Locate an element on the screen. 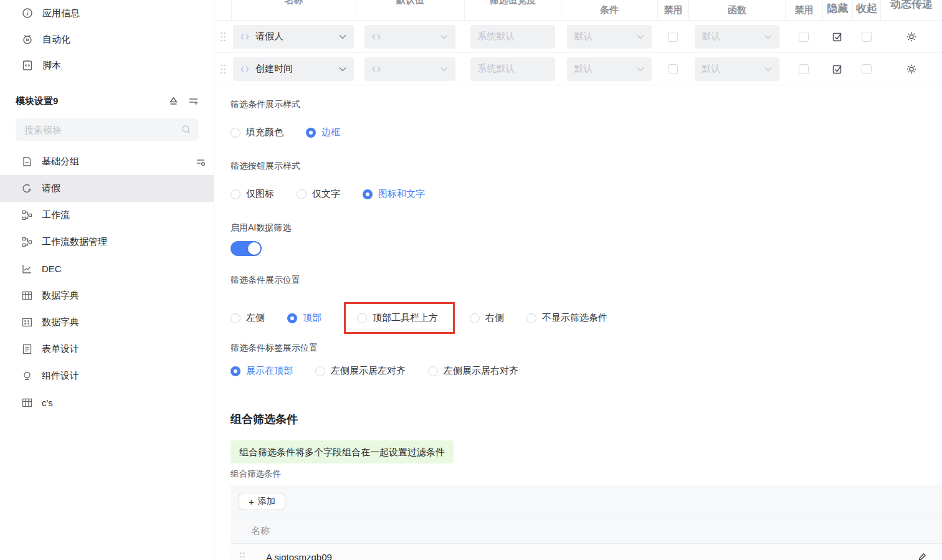 Image resolution: width=942 pixels, height=560 pixels. code-icon is located at coordinates (376, 37).